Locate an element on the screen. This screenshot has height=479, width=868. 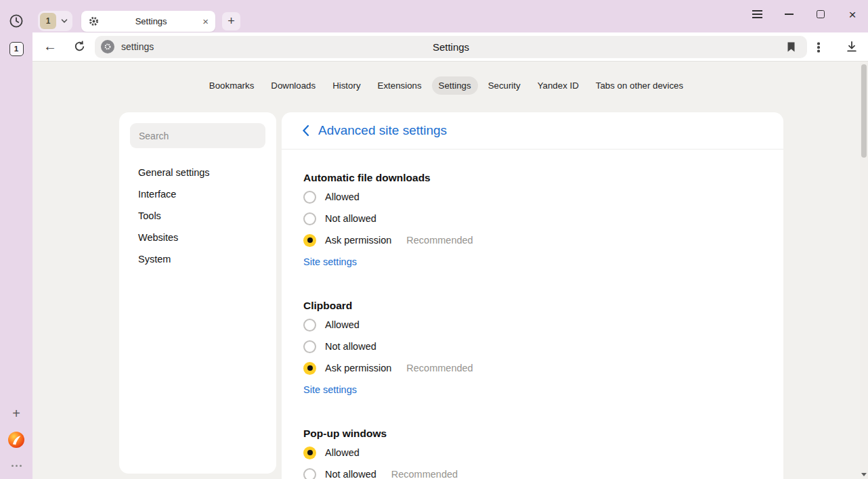
sidebar-item-general-settings: General settings is located at coordinates (198, 173).